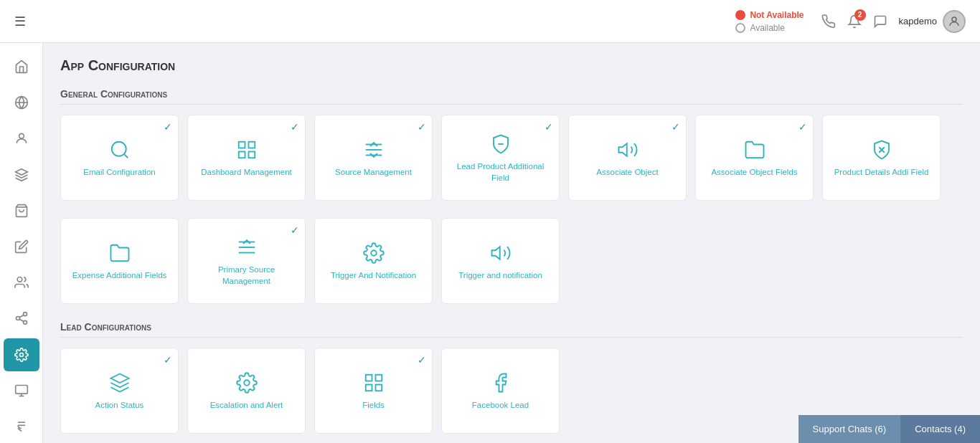  What do you see at coordinates (512, 66) in the screenshot?
I see `page-title: App Configuration` at bounding box center [512, 66].